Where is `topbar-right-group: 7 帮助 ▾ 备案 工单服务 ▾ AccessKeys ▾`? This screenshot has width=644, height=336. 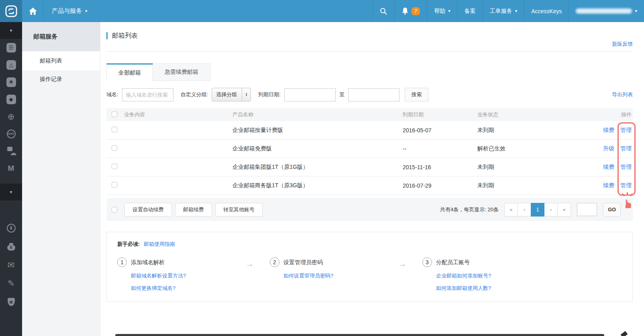 topbar-right-group: 7 帮助 ▾ 备案 工单服务 ▾ AccessKeys ▾ is located at coordinates (508, 11).